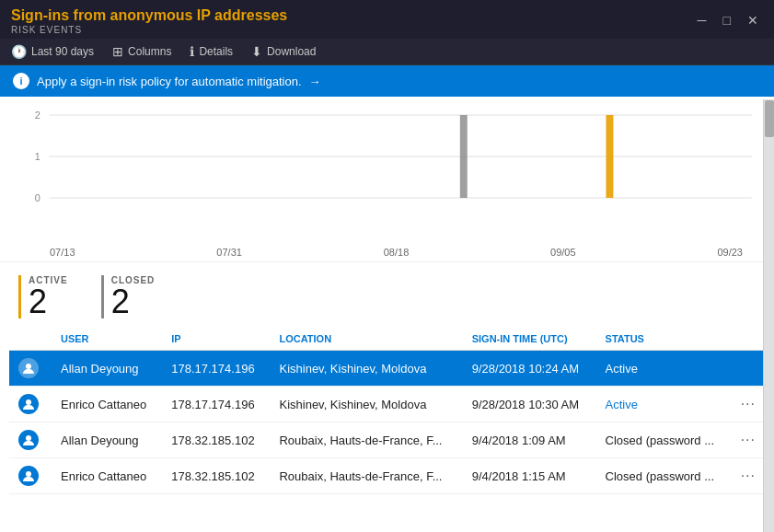 The width and height of the screenshot is (774, 532). Describe the element at coordinates (229, 252) in the screenshot. I see `x-label-2: 07/31` at that location.